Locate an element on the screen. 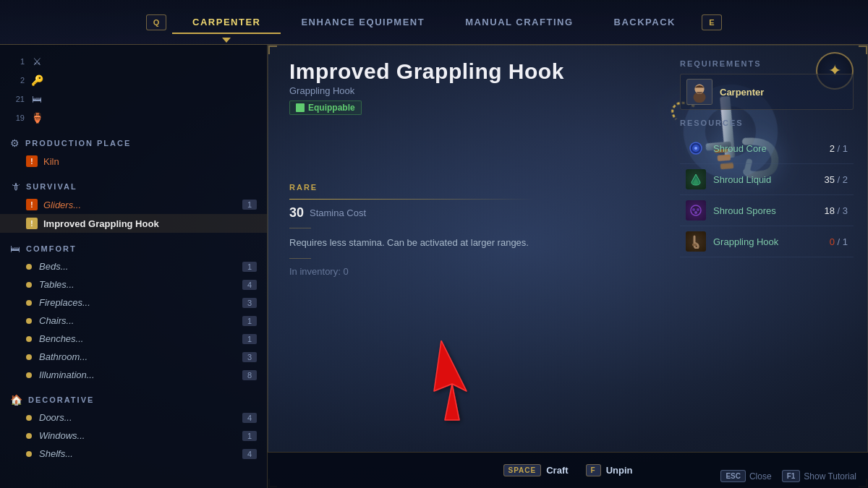  section-production: ⚙ PRODUCTION PLACE is located at coordinates (133, 141).